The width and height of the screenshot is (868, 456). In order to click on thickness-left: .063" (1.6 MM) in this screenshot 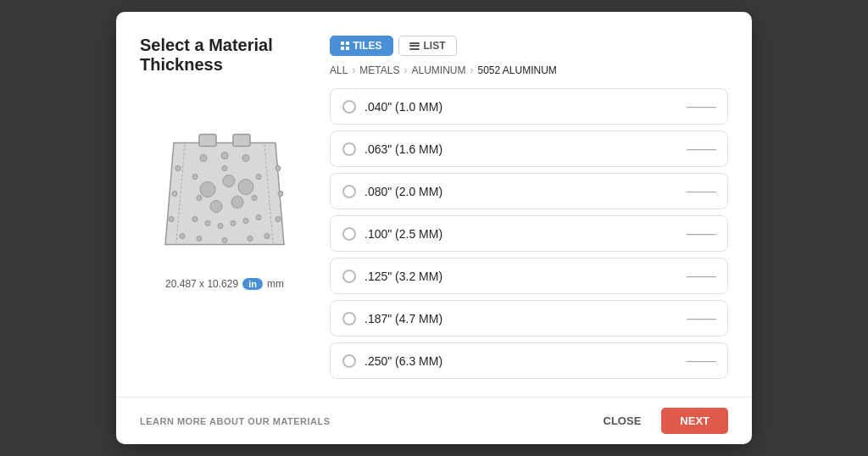, I will do `click(392, 149)`.